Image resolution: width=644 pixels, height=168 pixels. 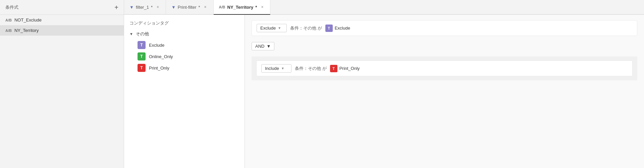 I want to click on rule1-operator-value: Exclude, so click(x=268, y=28).